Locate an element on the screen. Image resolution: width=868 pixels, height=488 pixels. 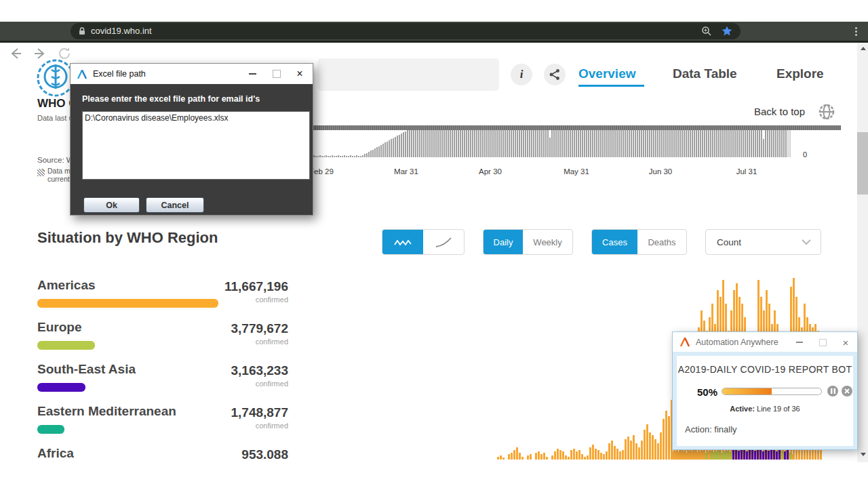
share-button is located at coordinates (555, 75).